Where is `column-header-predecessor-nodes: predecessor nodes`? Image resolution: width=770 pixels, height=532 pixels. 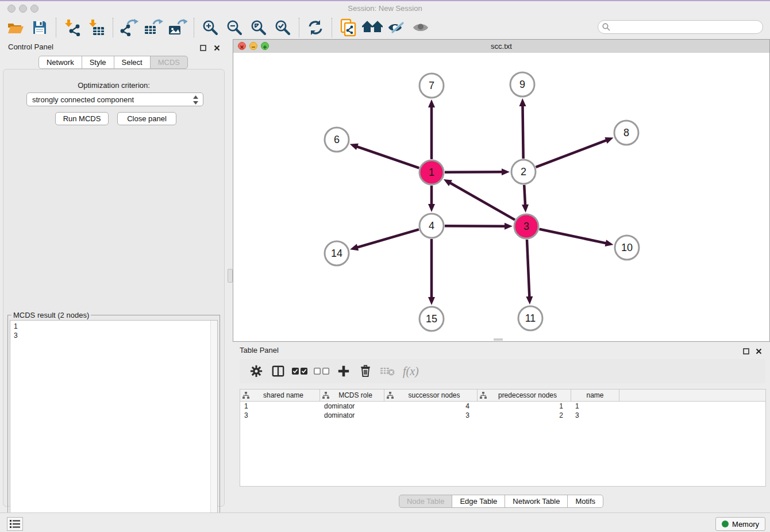 column-header-predecessor-nodes: predecessor nodes is located at coordinates (524, 395).